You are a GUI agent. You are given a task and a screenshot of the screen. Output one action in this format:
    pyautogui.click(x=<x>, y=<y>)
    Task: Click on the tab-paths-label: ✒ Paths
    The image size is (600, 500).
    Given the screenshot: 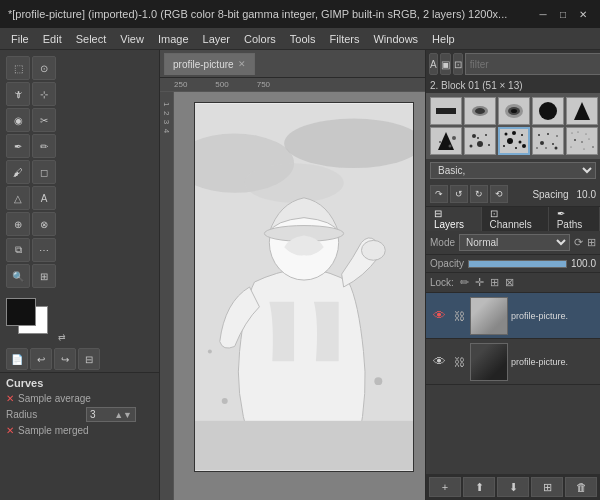 What is the action you would take?
    pyautogui.click(x=574, y=219)
    